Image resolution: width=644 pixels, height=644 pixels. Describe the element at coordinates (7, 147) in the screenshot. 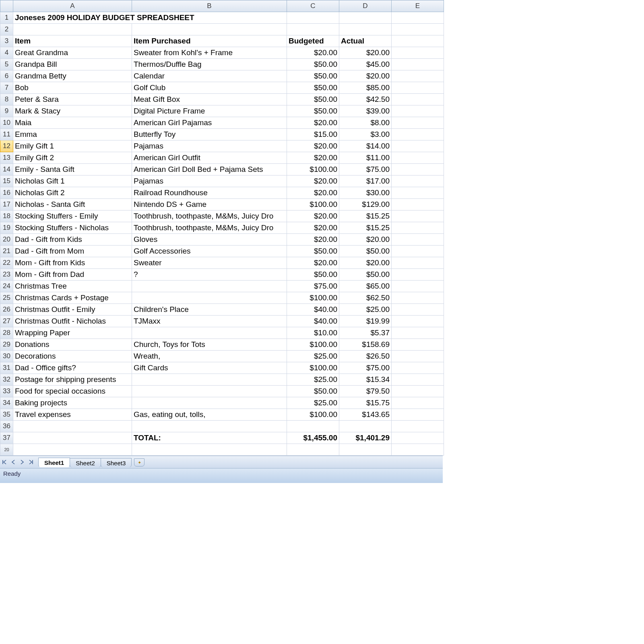

I see `row-header: 12` at that location.